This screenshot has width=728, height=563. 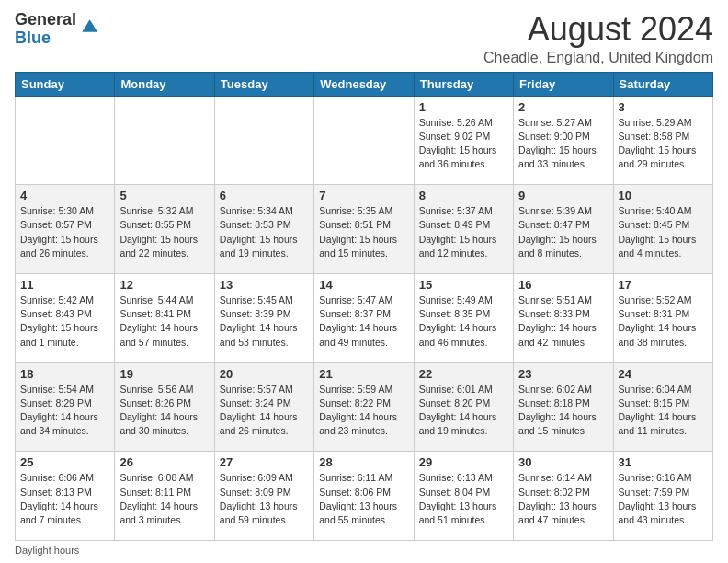 What do you see at coordinates (563, 140) in the screenshot?
I see `calendar-cell-1-6: 2Sunrise: 5:27 AM Sunset: 9:00 PM Daylig…` at bounding box center [563, 140].